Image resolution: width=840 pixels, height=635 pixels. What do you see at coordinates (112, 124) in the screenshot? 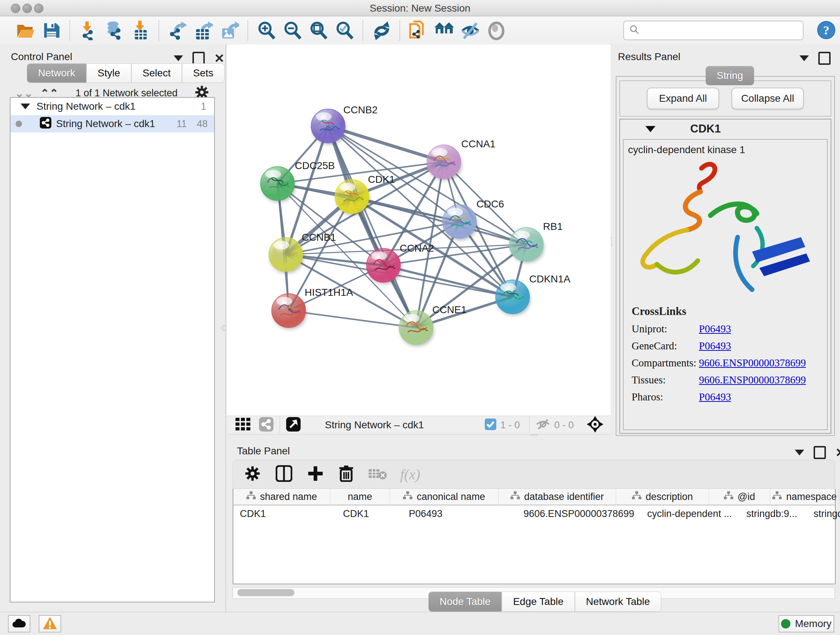
I see `network-row: String Network – cdk1 11 48` at bounding box center [112, 124].